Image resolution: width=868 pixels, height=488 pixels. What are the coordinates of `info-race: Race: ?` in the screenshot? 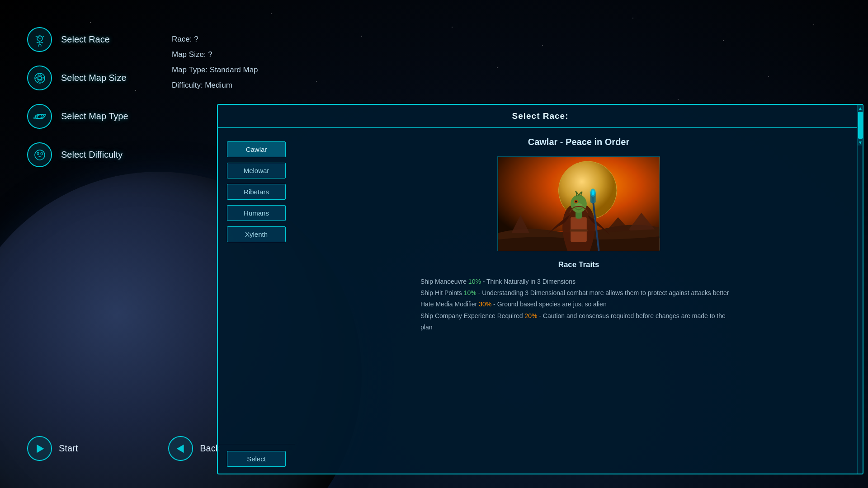 It's located at (215, 39).